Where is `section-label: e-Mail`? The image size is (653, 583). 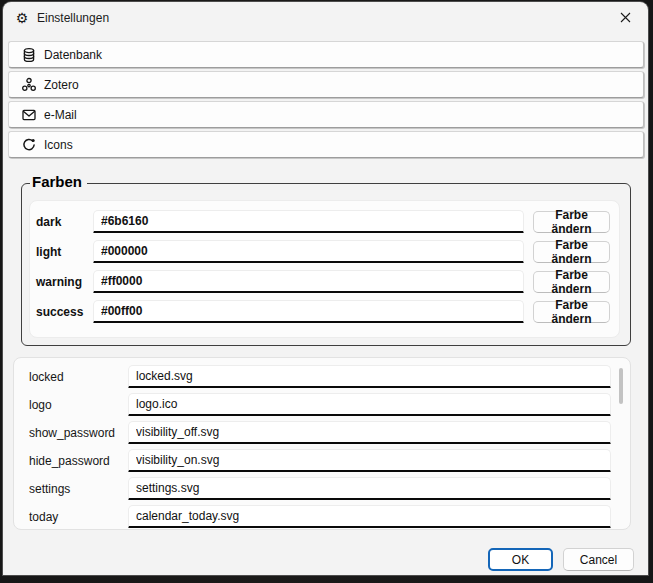
section-label: e-Mail is located at coordinates (60, 115).